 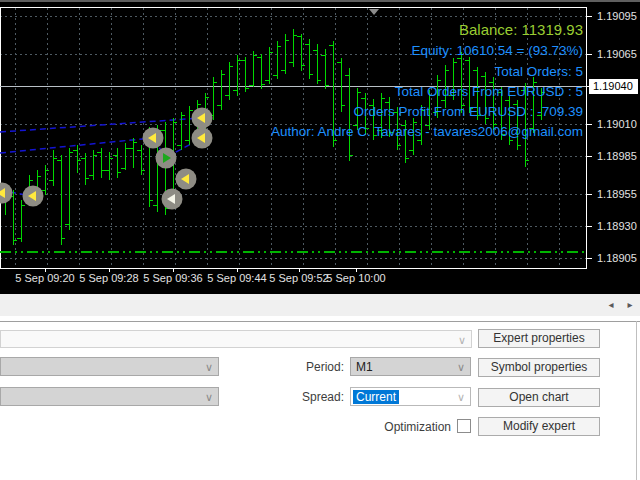 I want to click on price-tick-label: 1.18930, so click(x=618, y=226).